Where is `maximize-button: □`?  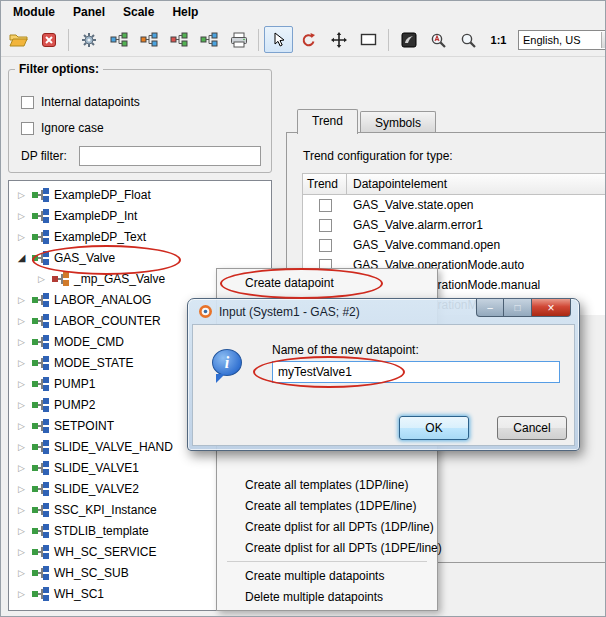
maximize-button: □ is located at coordinates (518, 308).